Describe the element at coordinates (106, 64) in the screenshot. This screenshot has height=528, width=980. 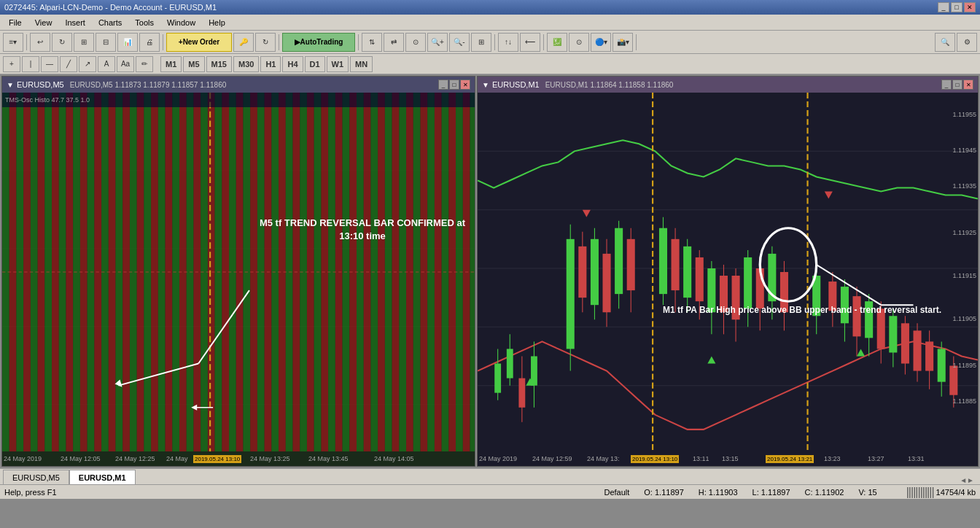
I see `text-tool: A` at that location.